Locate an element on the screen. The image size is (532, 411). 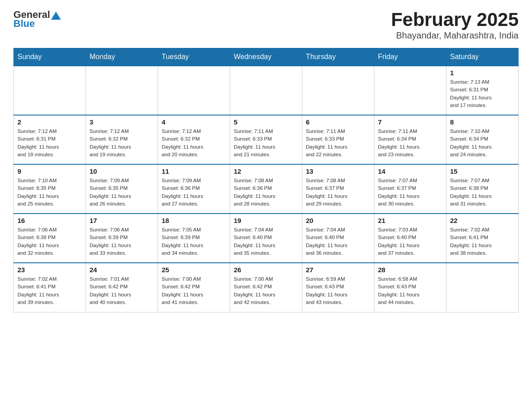
day-number: 5 is located at coordinates (266, 122).